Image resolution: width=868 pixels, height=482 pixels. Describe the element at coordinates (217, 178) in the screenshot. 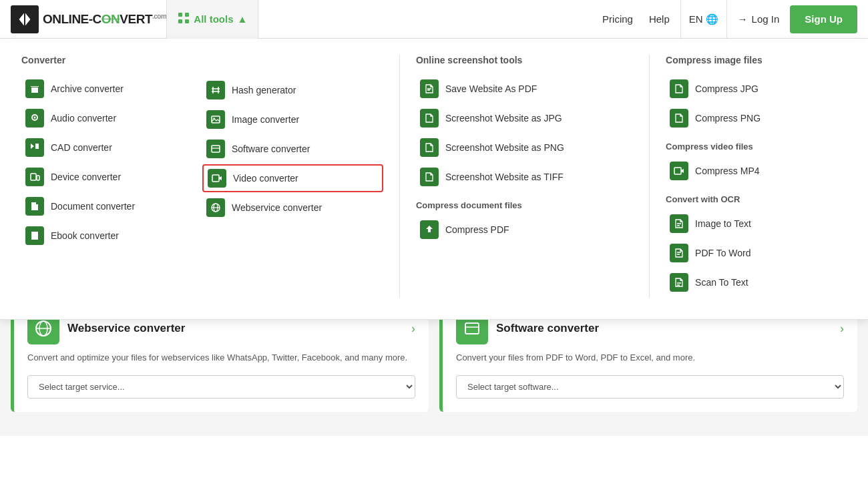

I see `video-icon` at that location.